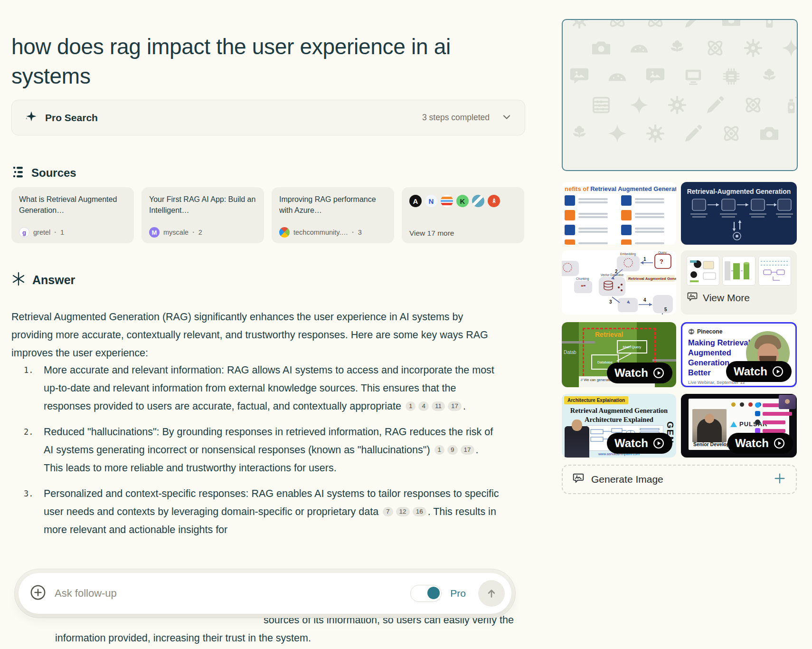  I want to click on pinecone-logo-icon, so click(691, 332).